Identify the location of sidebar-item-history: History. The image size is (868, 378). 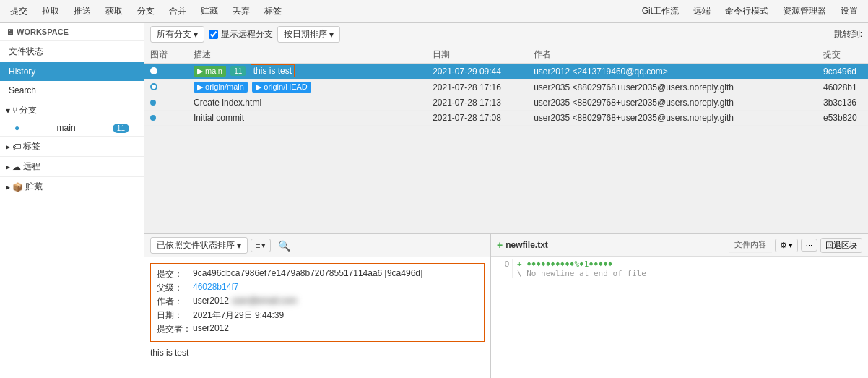
(72, 72).